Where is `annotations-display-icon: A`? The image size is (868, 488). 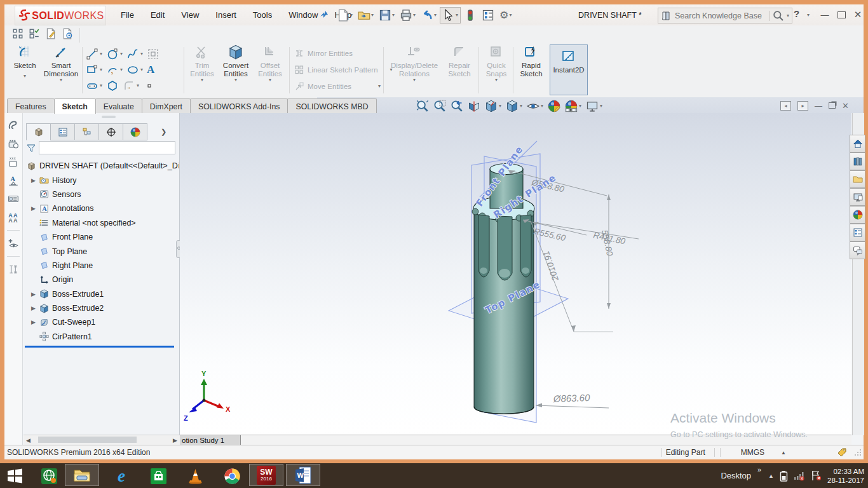 annotations-display-icon: A is located at coordinates (13, 180).